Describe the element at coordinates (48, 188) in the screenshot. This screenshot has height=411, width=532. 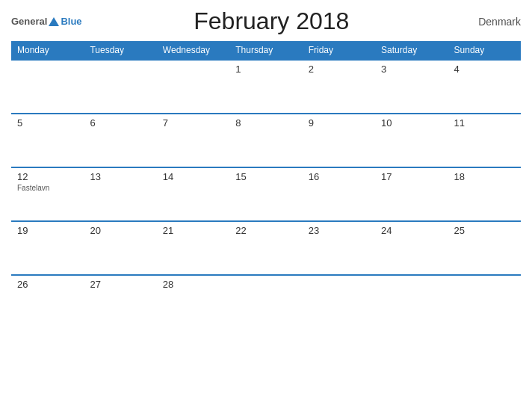
I see `holiday-label: Fastelavn` at that location.